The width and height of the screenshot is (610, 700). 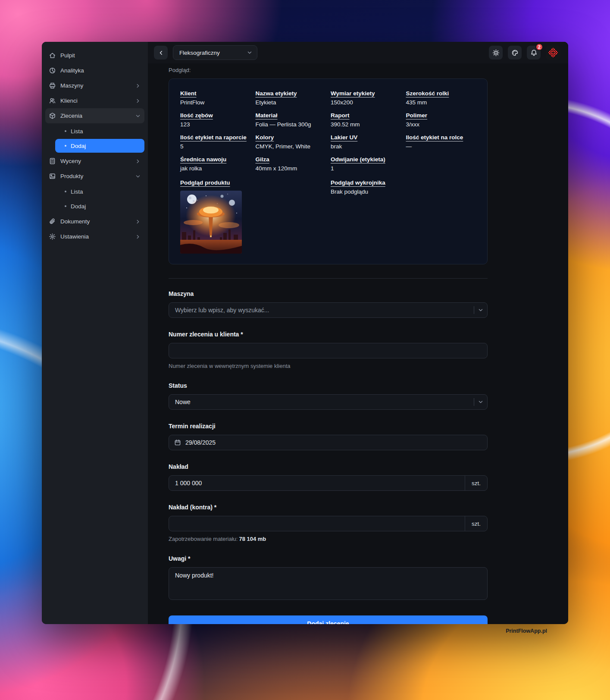 I want to click on preview-field: Ilość zębów123, so click(x=216, y=119).